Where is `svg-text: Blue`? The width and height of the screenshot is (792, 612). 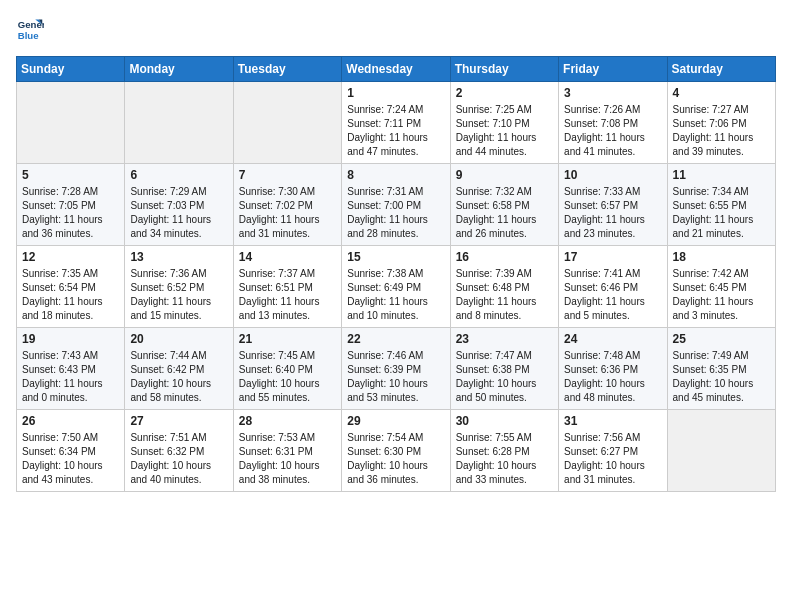 svg-text: Blue is located at coordinates (28, 36).